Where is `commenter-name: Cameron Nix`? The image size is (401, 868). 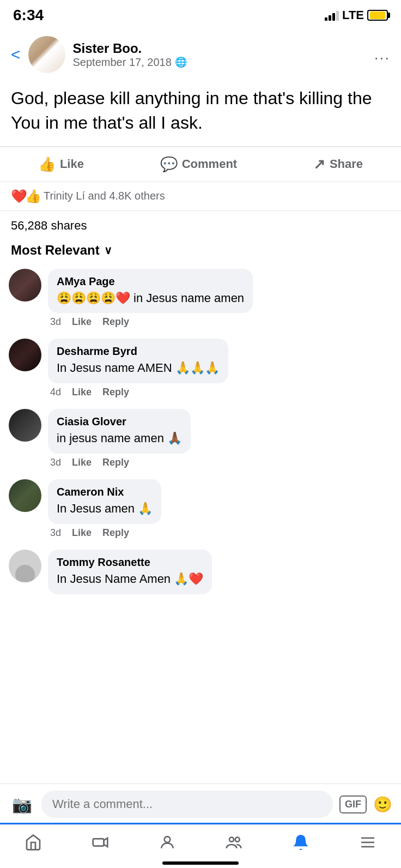
commenter-name: Cameron Nix is located at coordinates (105, 492).